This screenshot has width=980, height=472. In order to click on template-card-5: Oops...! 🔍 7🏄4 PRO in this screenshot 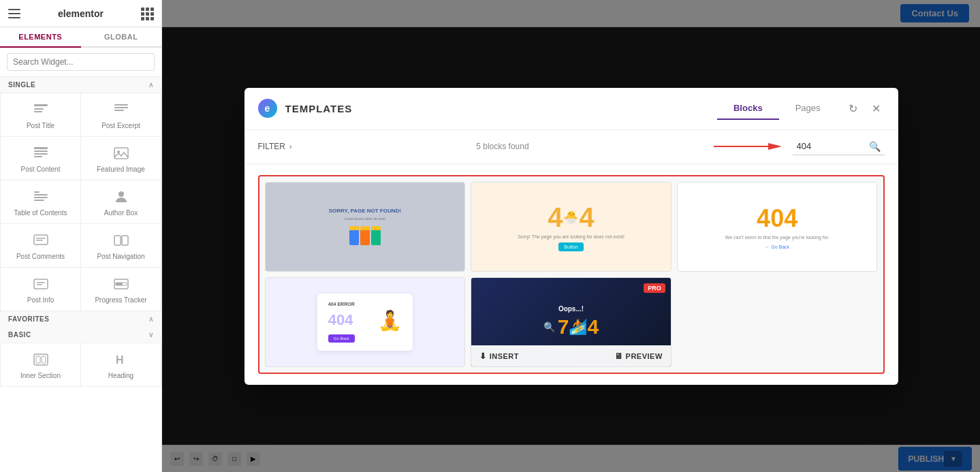, I will do `click(571, 322)`.